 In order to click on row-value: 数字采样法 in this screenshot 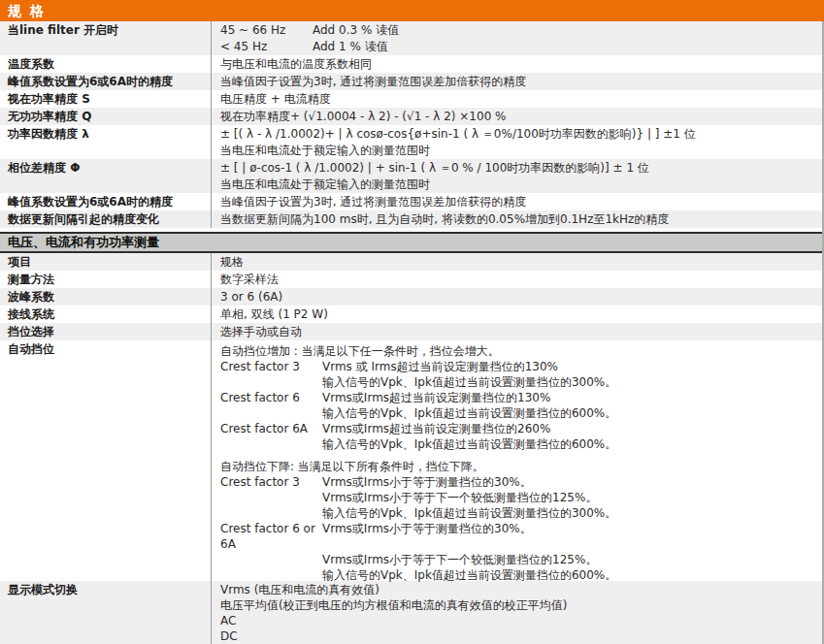, I will do `click(517, 279)`.